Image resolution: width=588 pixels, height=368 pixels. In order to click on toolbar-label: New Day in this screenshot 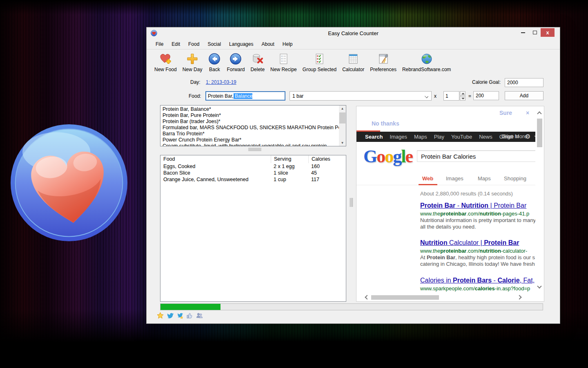, I will do `click(193, 70)`.